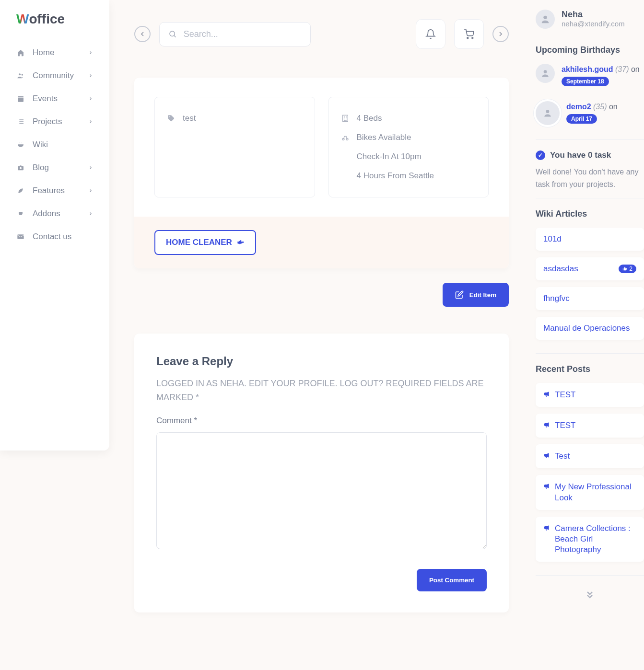 The height and width of the screenshot is (670, 644). I want to click on wiki-label: asdasdas, so click(561, 269).